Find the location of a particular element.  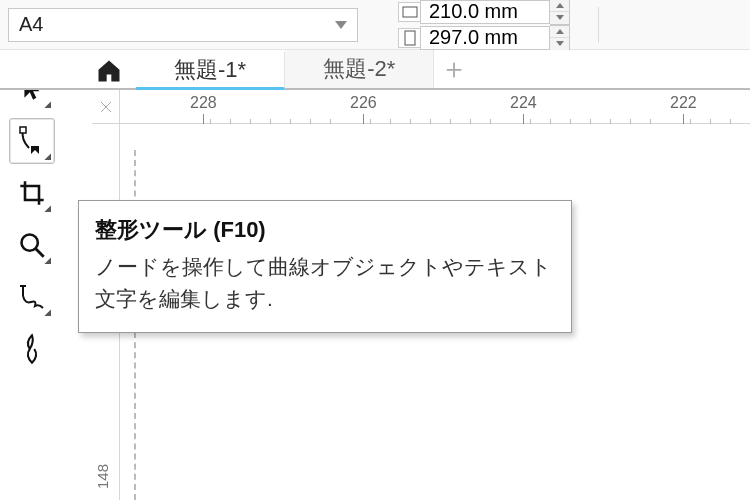

height-spinner is located at coordinates (560, 38).